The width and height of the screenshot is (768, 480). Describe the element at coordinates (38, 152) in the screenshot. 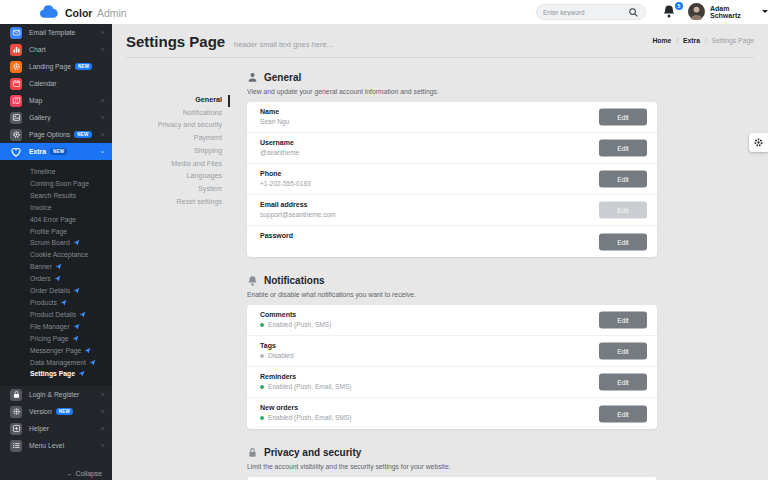

I see `sidebar-item-label: Extra` at that location.